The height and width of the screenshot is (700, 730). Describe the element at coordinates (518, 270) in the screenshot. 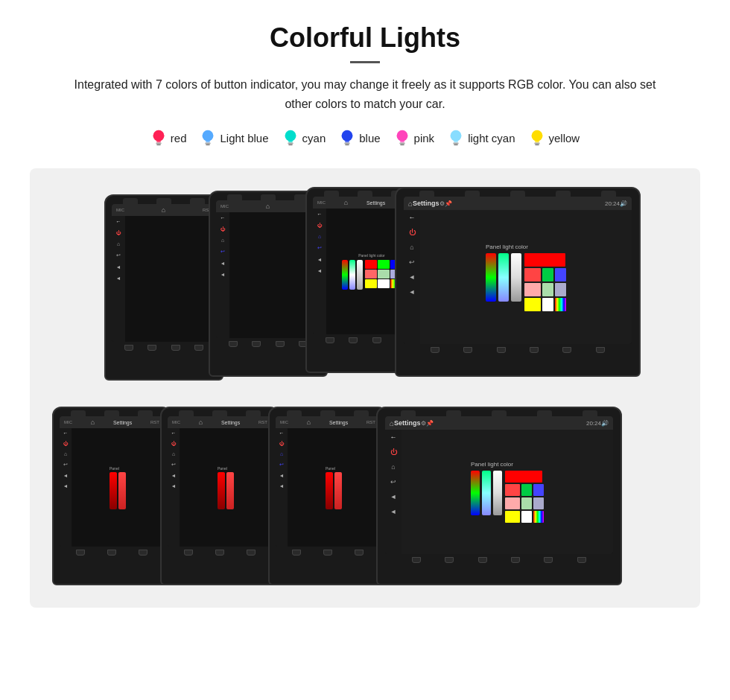

I see `main-screen: ⌂ Settings ⚙ 📌 20:24 🔊 ← ⏻` at that location.